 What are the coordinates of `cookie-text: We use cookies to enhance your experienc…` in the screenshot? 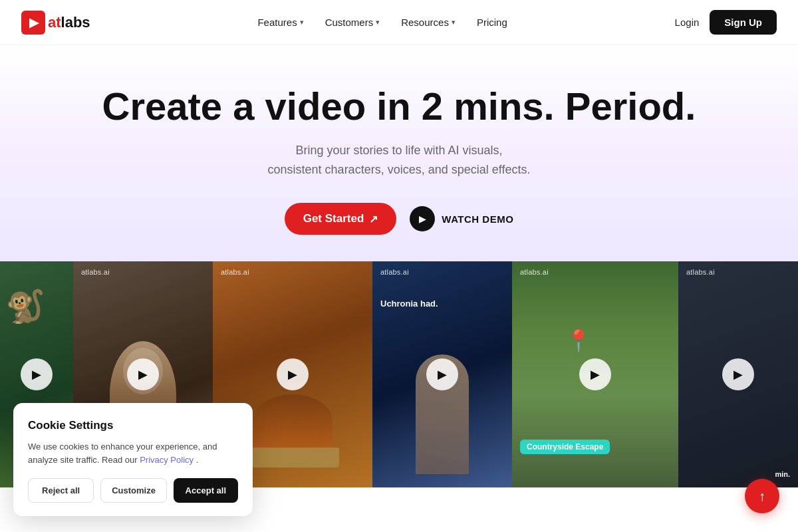 It's located at (133, 454).